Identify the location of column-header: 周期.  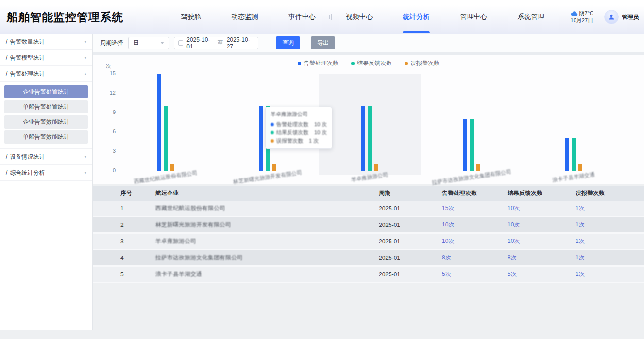
(410, 193).